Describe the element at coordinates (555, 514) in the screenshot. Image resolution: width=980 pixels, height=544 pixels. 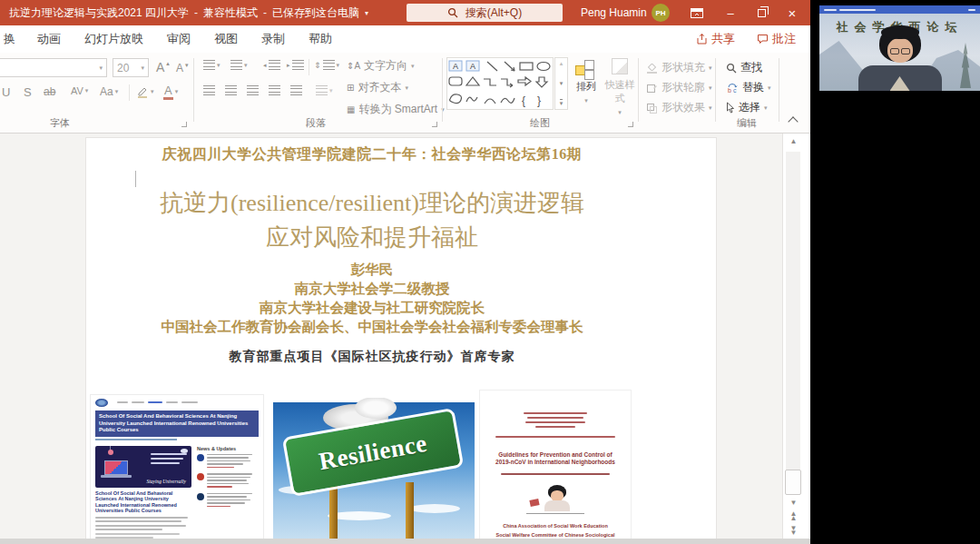
I see `cartoon-desk-line` at that location.